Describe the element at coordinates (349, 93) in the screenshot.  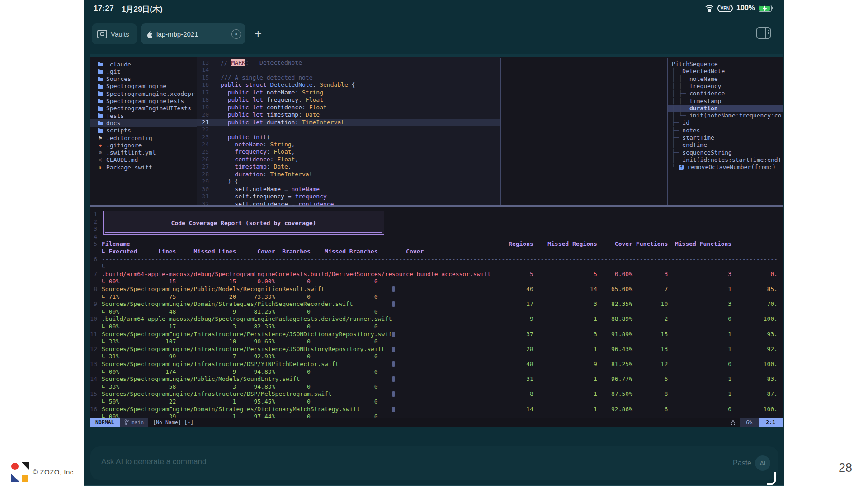
I see `code-line-17: 17 public let noteName: String` at that location.